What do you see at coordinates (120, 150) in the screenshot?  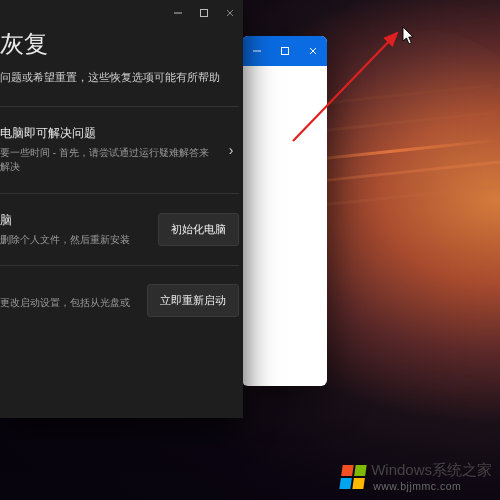 I see `troubleshoot-section: 电脑即可解决问题 要一些时间 - 首先，请尝试通过运行疑难解答来解决 ›` at bounding box center [120, 150].